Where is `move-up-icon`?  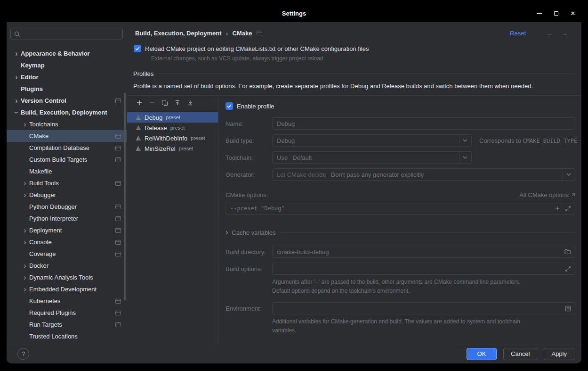 move-up-icon is located at coordinates (177, 103).